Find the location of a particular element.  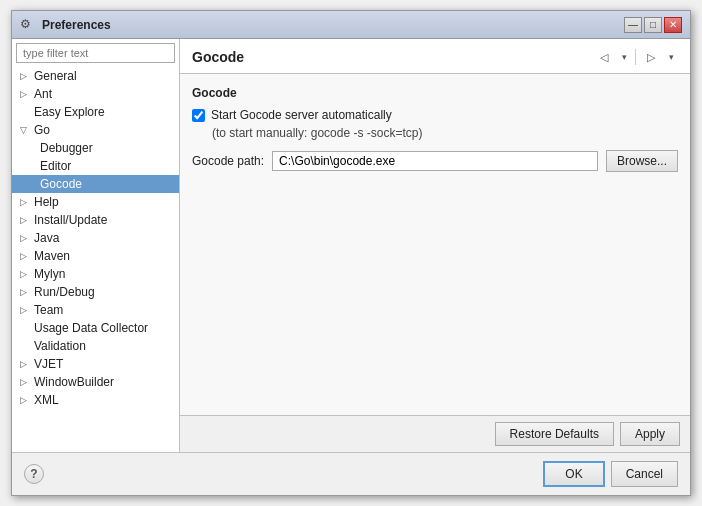

sidebar-item-label: Ant is located at coordinates (104, 94).